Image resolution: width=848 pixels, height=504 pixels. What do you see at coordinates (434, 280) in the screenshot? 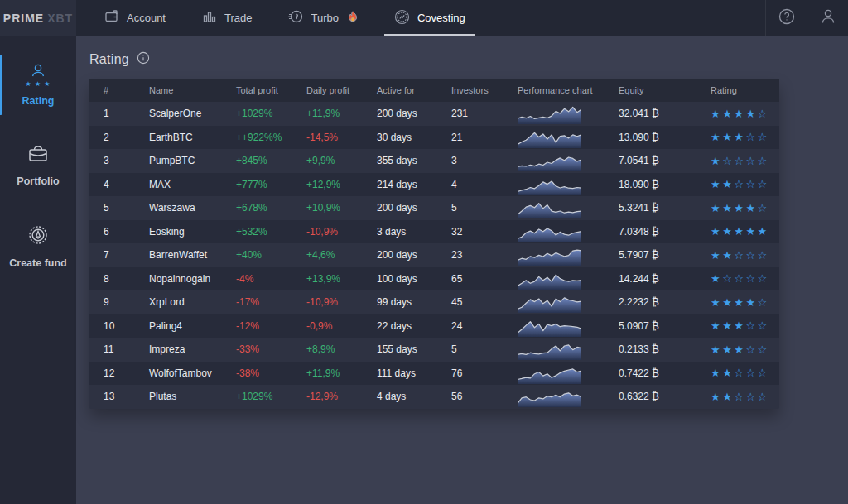
I see `table-row: 8 Nopainnogain -4% +13,9% 100 days 65 14…` at bounding box center [434, 280].